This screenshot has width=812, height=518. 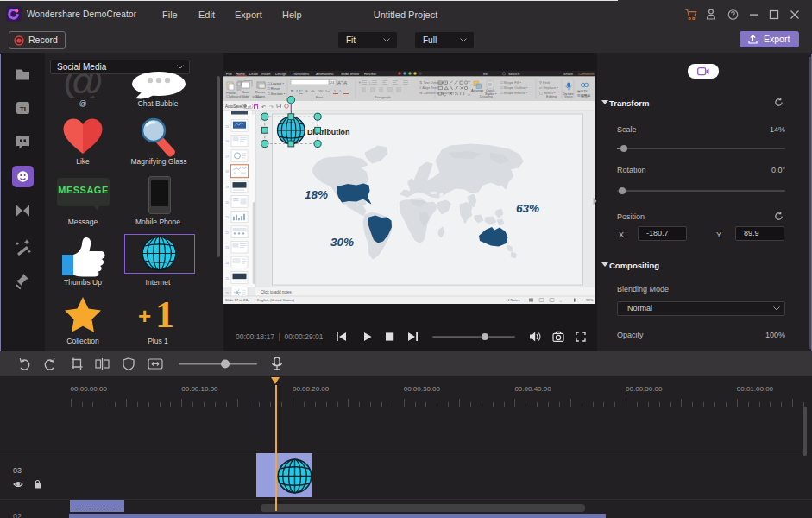 What do you see at coordinates (321, 92) in the screenshot?
I see `svg-text: AV` at bounding box center [321, 92].